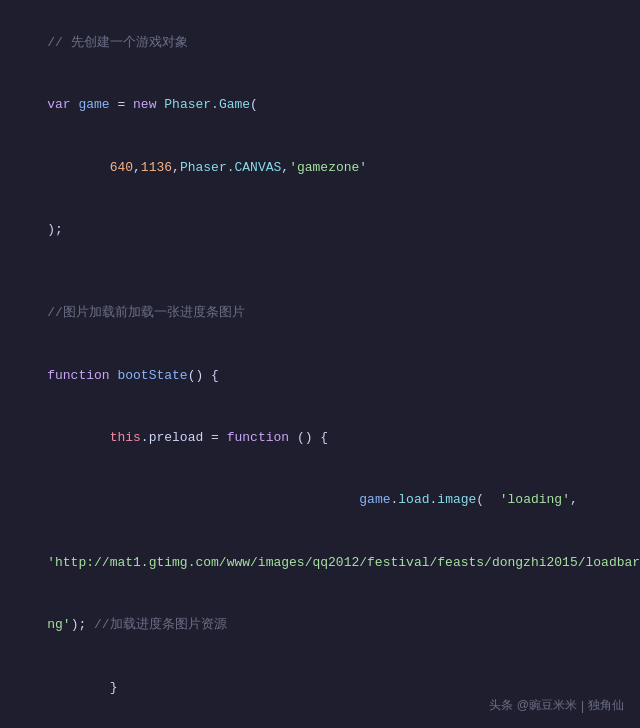 The height and width of the screenshot is (728, 640). What do you see at coordinates (320, 43) in the screenshot?
I see `code-line-1: // 先创建一个游戏对象` at bounding box center [320, 43].